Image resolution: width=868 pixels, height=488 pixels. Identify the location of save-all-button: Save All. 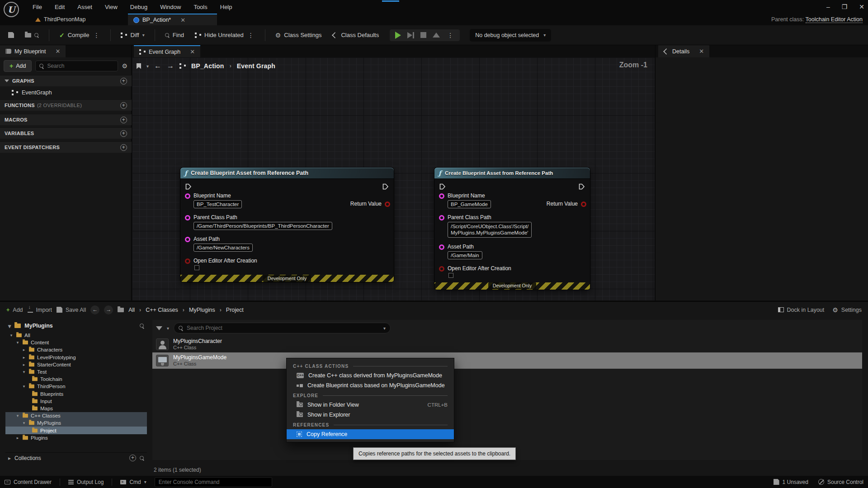
(71, 310).